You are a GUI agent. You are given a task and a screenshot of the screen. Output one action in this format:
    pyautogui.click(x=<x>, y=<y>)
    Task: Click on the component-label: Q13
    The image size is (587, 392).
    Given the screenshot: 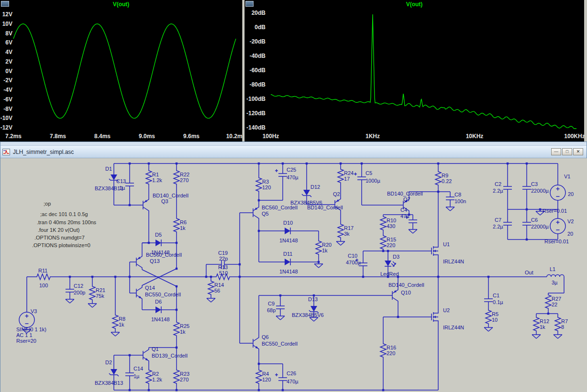 What is the action you would take?
    pyautogui.click(x=155, y=261)
    